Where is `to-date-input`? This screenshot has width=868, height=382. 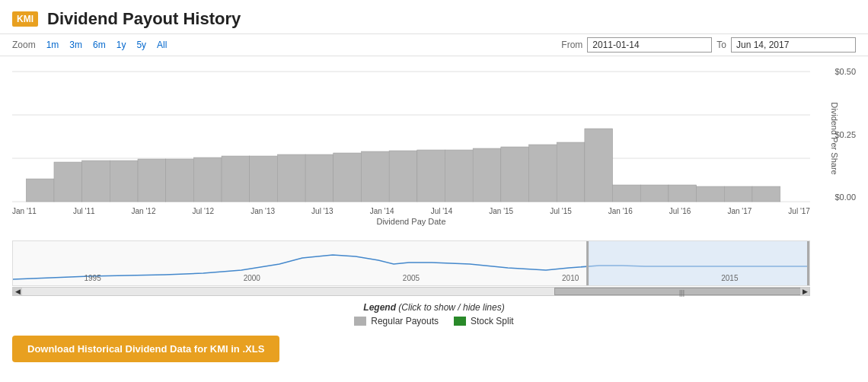
to-date-input is located at coordinates (793, 45).